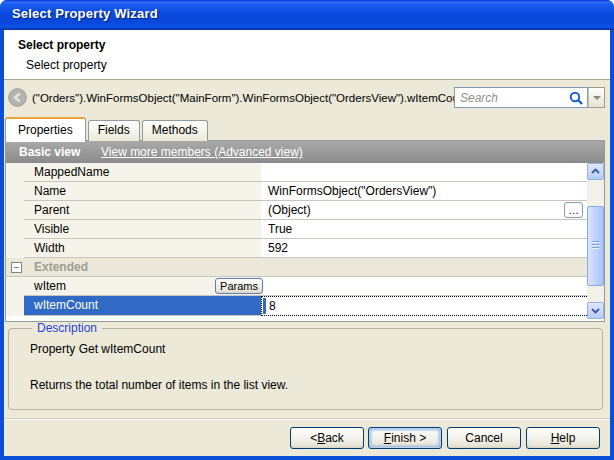 This screenshot has height=460, width=614. I want to click on ellipsis-button: …, so click(574, 210).